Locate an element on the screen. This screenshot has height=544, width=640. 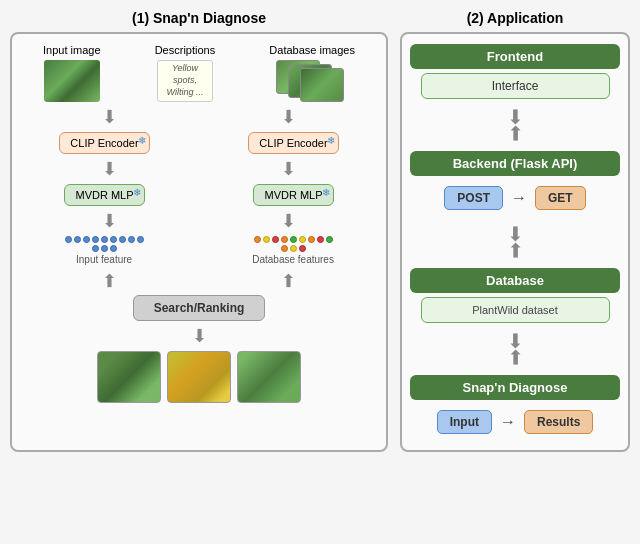
arrow-snapn-to-database: ⬇ is located at coordinates (516, 357).